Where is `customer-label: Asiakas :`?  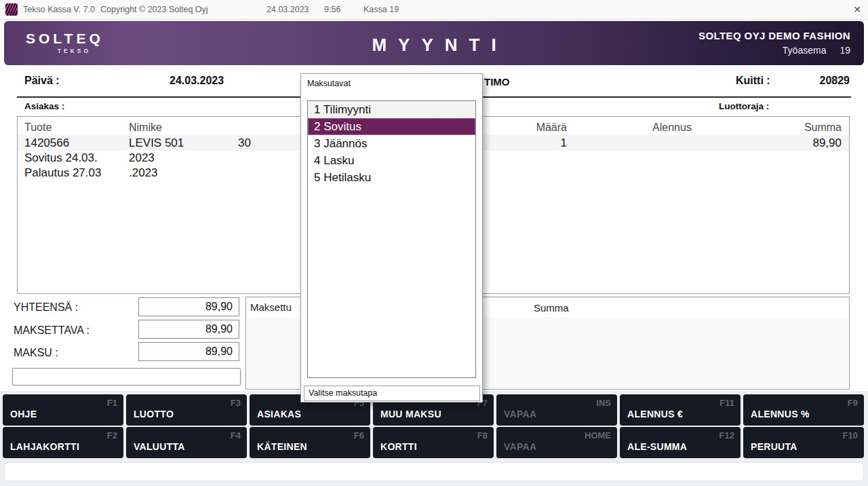 customer-label: Asiakas : is located at coordinates (45, 106).